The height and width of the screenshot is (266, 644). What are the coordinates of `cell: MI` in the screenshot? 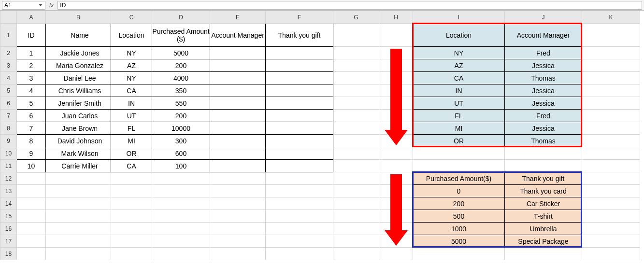 It's located at (459, 128).